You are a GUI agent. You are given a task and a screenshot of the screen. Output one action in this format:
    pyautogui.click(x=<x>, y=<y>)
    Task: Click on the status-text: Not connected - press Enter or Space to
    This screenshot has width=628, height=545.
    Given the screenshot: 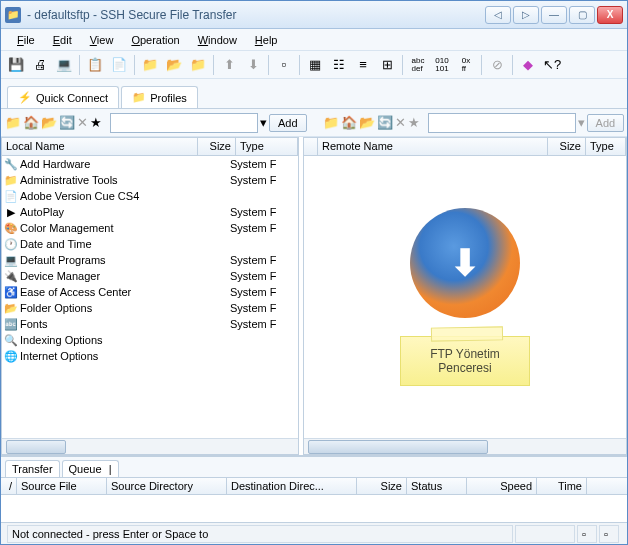 What is the action you would take?
    pyautogui.click(x=260, y=534)
    